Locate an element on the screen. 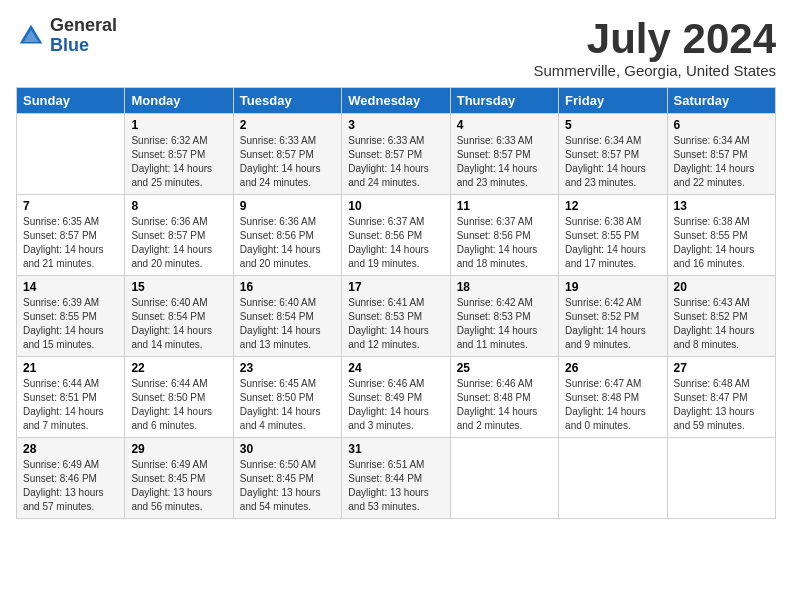 The width and height of the screenshot is (792, 612). weekday-header: Wednesday is located at coordinates (396, 101).